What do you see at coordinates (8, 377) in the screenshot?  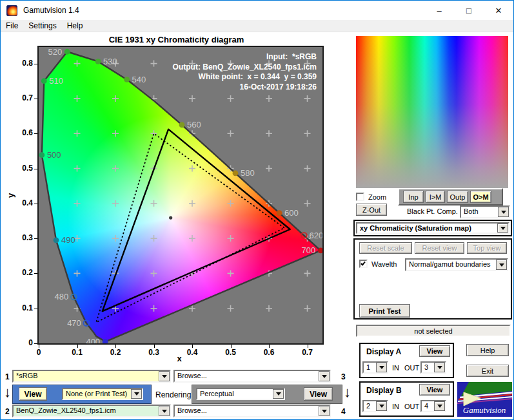 I see `slot1-number: 1` at bounding box center [8, 377].